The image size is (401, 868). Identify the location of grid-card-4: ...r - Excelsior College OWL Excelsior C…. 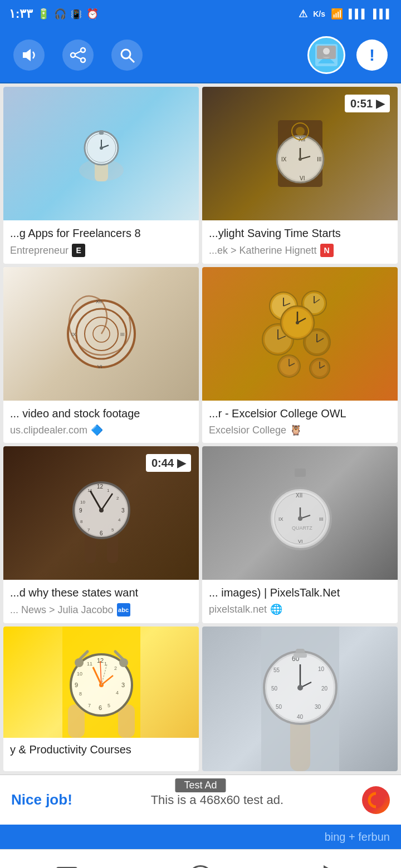
(300, 355).